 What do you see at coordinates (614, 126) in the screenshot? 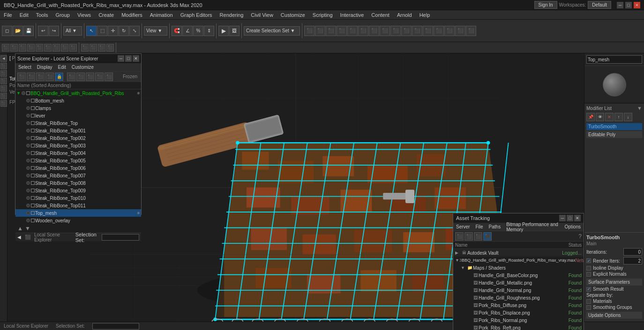
I see `modifier-item-turbosmooth: TurboSmooth` at bounding box center [614, 126].